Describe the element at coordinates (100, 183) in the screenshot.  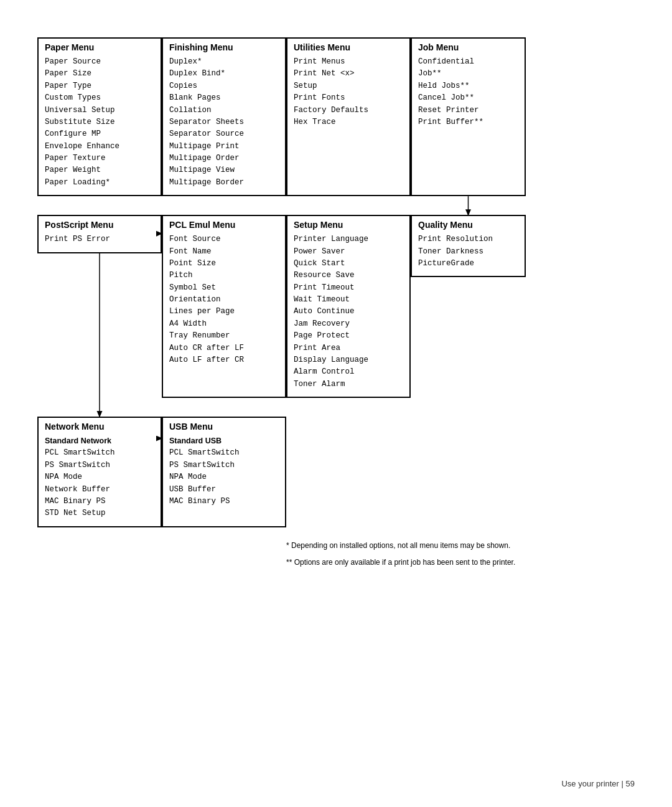
I see `list-item: Paper Loading*` at that location.